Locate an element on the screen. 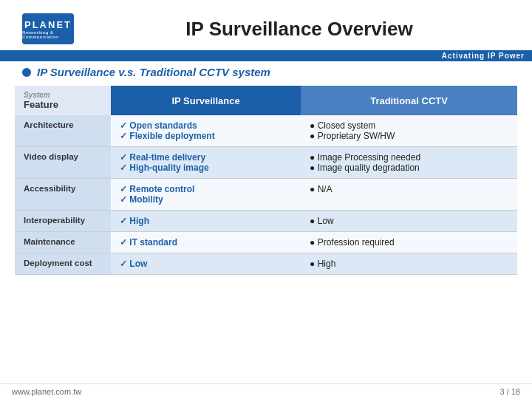 The image size is (532, 399). cell-ip: ✓ Open standards✓ Flexible deployment is located at coordinates (205, 132).